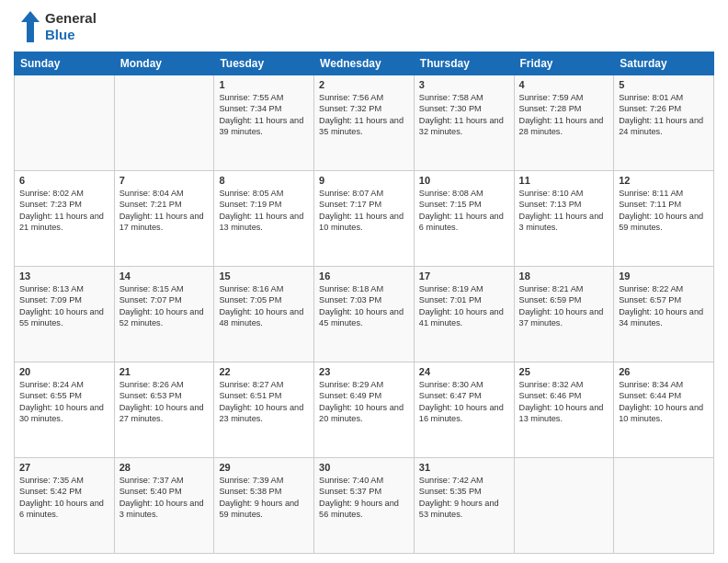 Image resolution: width=728 pixels, height=563 pixels. Describe the element at coordinates (664, 211) in the screenshot. I see `cell-text: Sunrise: 8:11 AM Sunset: 7:11 PM Dayligh…` at that location.